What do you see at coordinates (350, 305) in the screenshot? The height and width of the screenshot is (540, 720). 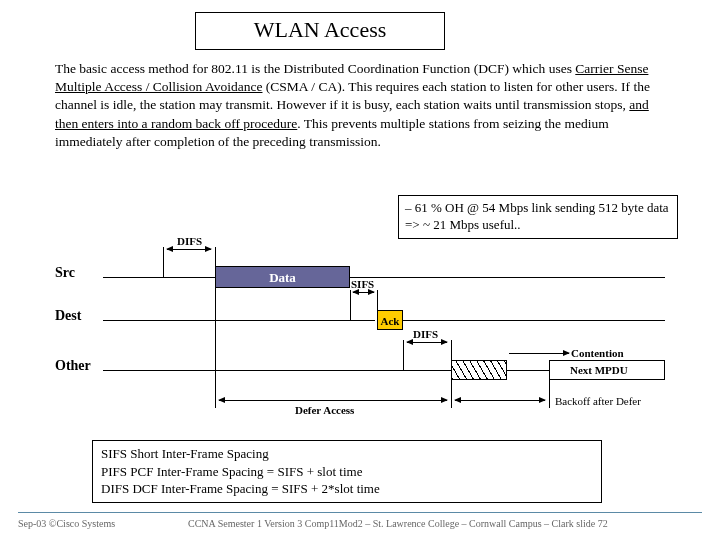 I see `dest-sifs-v1` at bounding box center [350, 305].